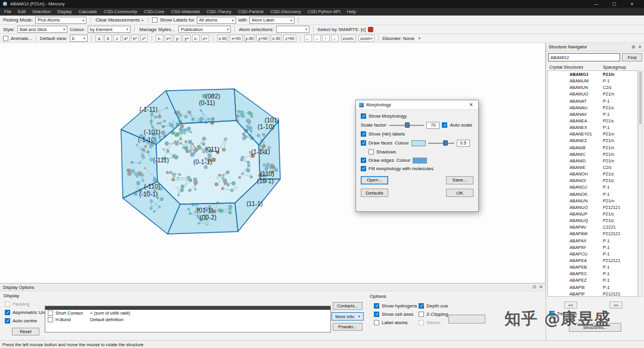 The height and width of the screenshot is (348, 644). I want to click on close-icon: ✕, so click(632, 4).